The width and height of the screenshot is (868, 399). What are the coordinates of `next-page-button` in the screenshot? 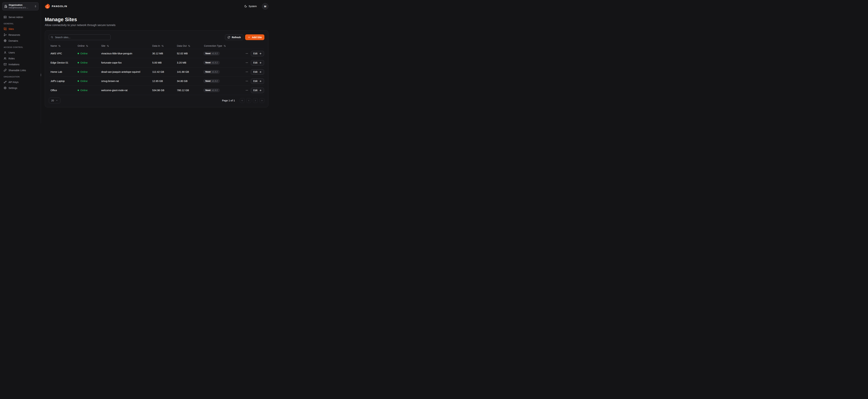 It's located at (255, 100).